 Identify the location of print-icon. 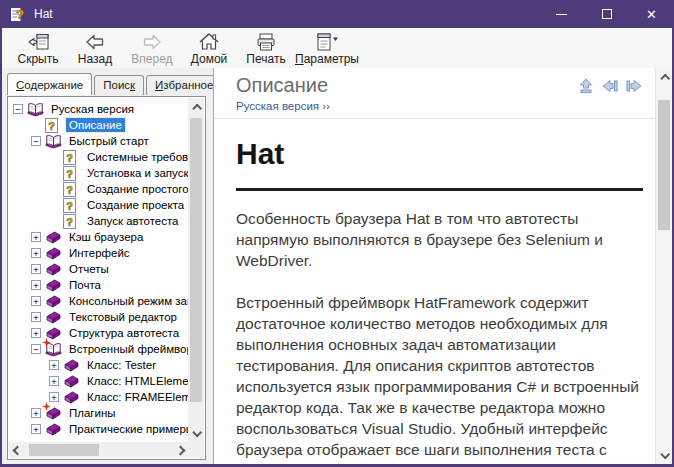
(266, 42).